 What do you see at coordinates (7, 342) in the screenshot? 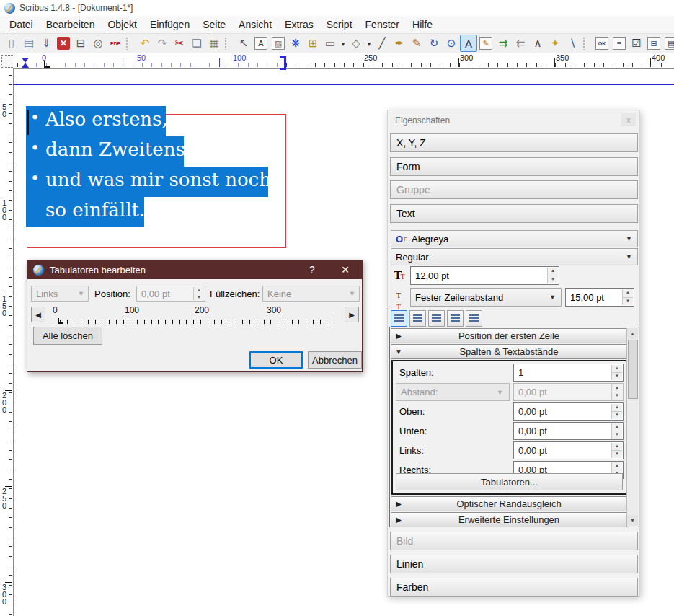
I see `vertical-ruler: 50100150200250300` at bounding box center [7, 342].